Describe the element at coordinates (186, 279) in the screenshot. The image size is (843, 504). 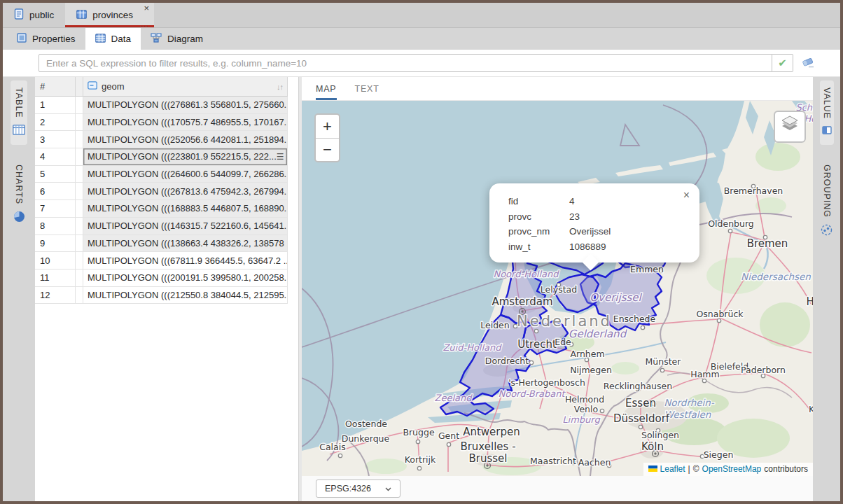
I see `geom-cell: MULTIPOLYGON (((200191.5 399580.1, 20025…` at that location.